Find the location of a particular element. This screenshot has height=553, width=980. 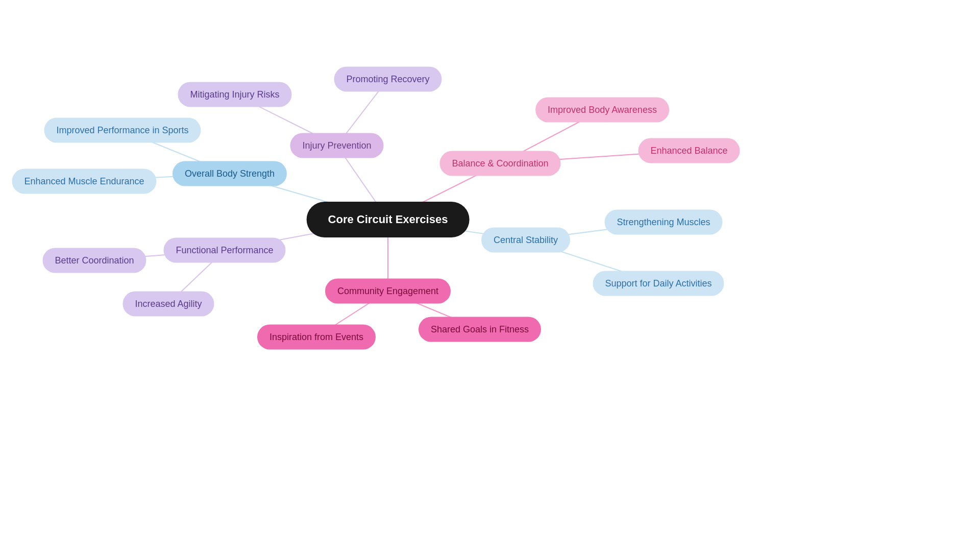

node-strengthening: Strengthening Muscles is located at coordinates (664, 223).